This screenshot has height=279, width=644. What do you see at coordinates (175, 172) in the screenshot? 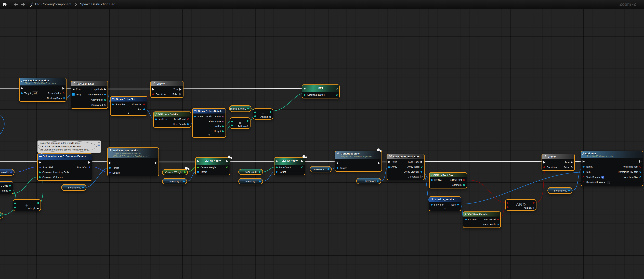
I see `node-pill-current-weight: Current Weight` at bounding box center [175, 172].